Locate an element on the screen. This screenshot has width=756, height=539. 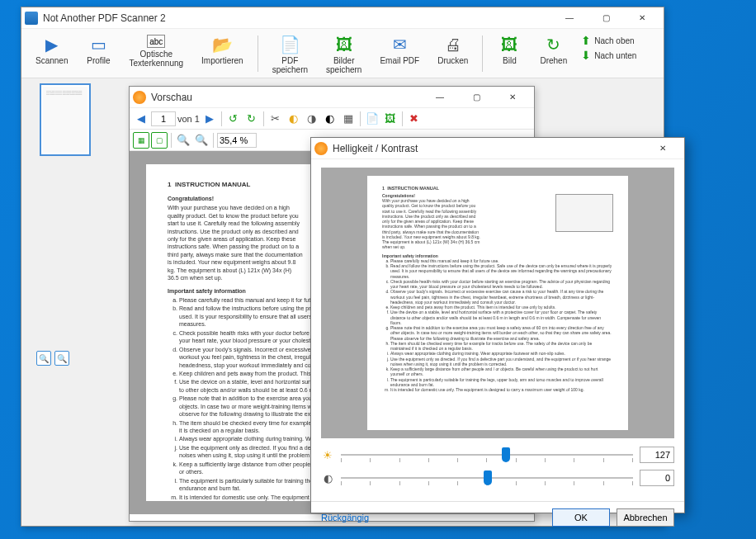
image-button: 🖼 Bild is located at coordinates (509, 50).